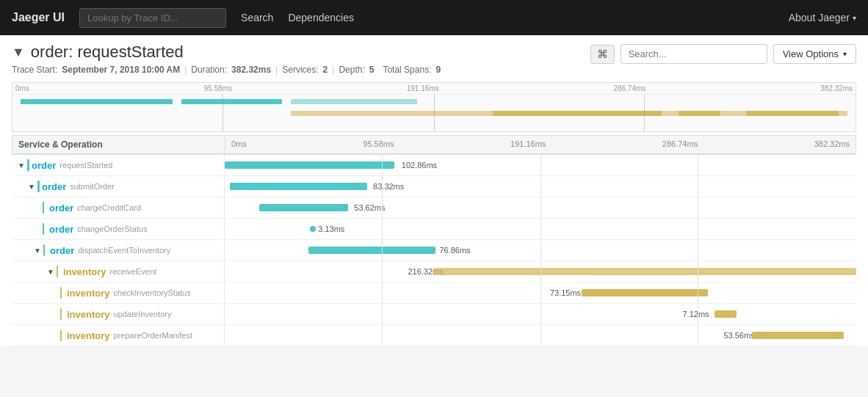 This screenshot has width=868, height=397. Describe the element at coordinates (836, 88) in the screenshot. I see `ruler-label-4: 382.32ms` at that location.